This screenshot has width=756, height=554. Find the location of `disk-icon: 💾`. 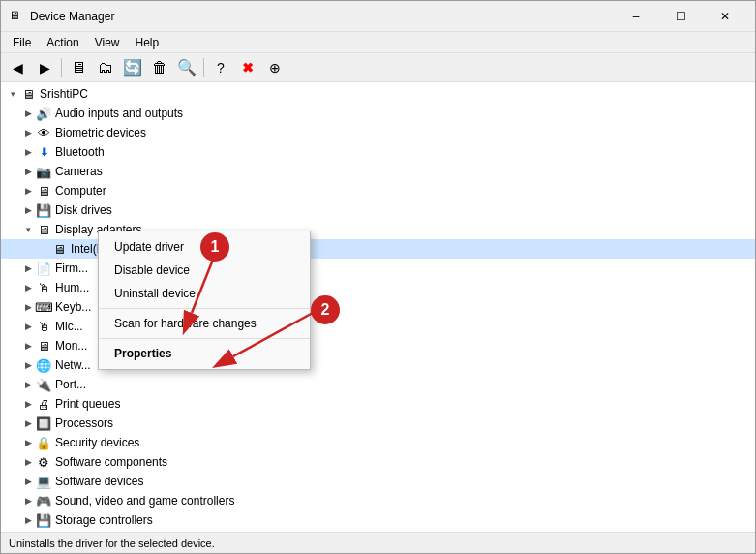

disk-icon: 💾 is located at coordinates (44, 210).